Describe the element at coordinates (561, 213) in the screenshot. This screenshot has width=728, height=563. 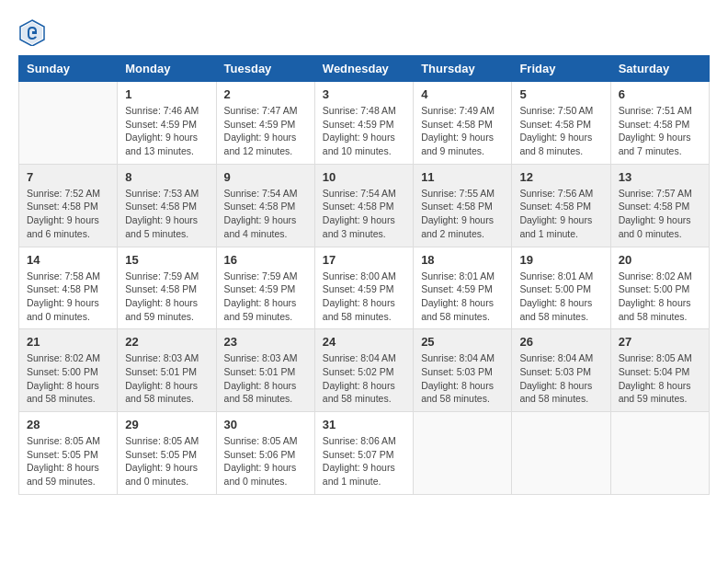
I see `day-info: Sunrise: 7:56 AMSunset: 4:58 PMDaylight:…` at that location.